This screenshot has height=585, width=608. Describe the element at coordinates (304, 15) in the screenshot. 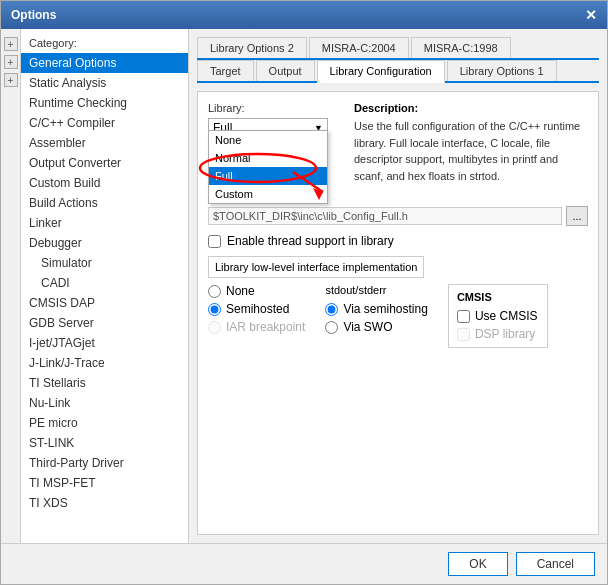

I see `dialog-titlebar: Options ✕` at that location.